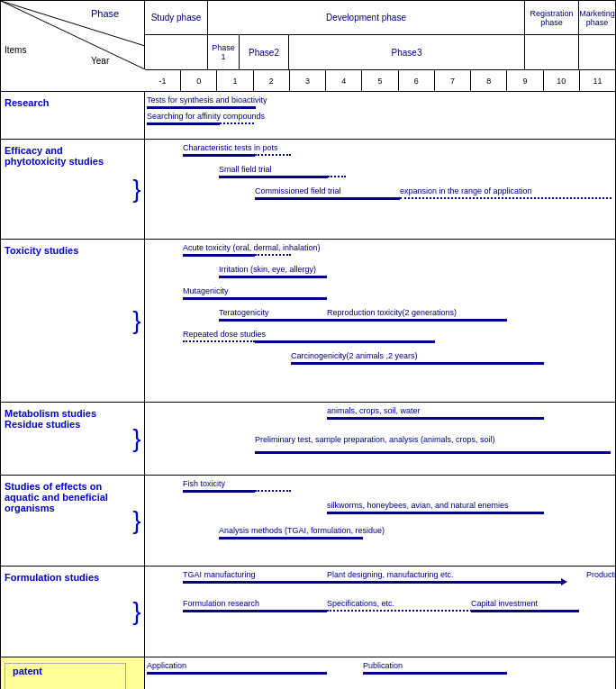  Describe the element at coordinates (407, 52) in the screenshot. I see `phase3-header: Phase3` at that location.